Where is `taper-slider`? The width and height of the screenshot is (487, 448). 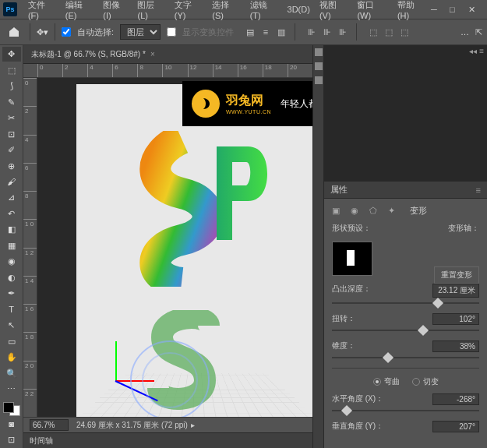 taper-slider is located at coordinates (405, 358).